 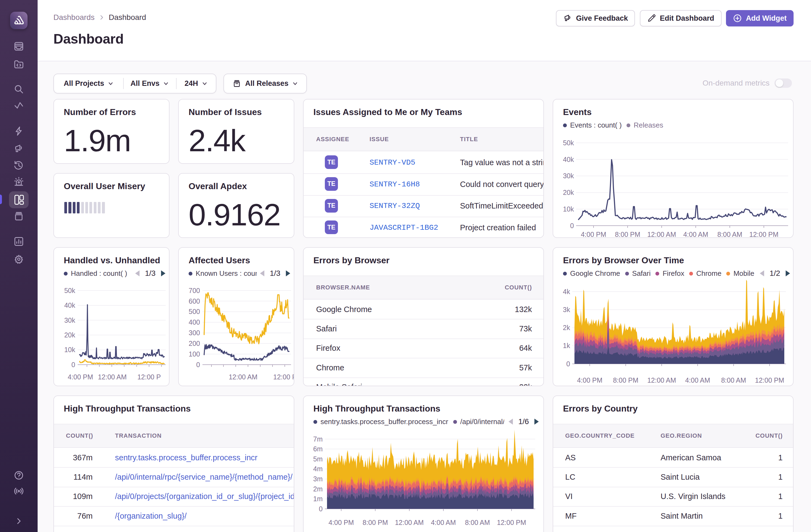 What do you see at coordinates (318, 469) in the screenshot?
I see `svg-text: 4m` at bounding box center [318, 469].